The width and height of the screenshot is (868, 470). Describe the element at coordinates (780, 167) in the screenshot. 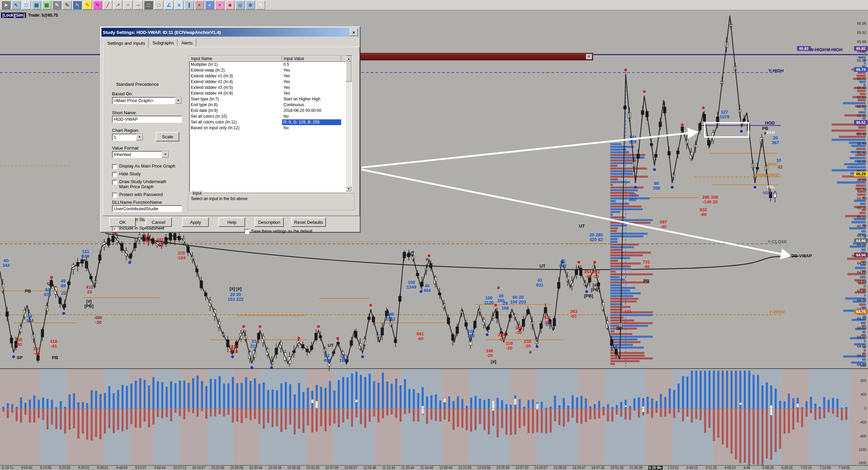

I see `chart-label: 42` at that location.